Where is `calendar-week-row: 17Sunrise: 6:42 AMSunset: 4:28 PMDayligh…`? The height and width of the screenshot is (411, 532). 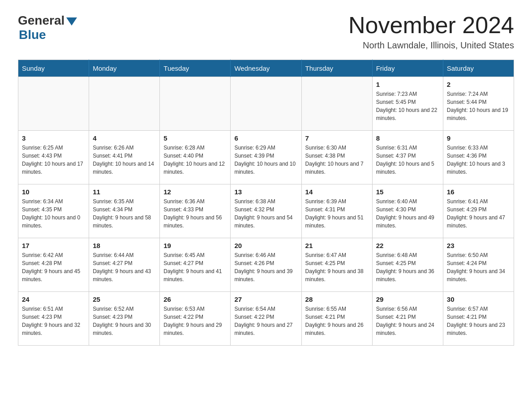 calendar-week-row: 17Sunrise: 6:42 AMSunset: 4:28 PMDayligh… is located at coordinates (266, 265).